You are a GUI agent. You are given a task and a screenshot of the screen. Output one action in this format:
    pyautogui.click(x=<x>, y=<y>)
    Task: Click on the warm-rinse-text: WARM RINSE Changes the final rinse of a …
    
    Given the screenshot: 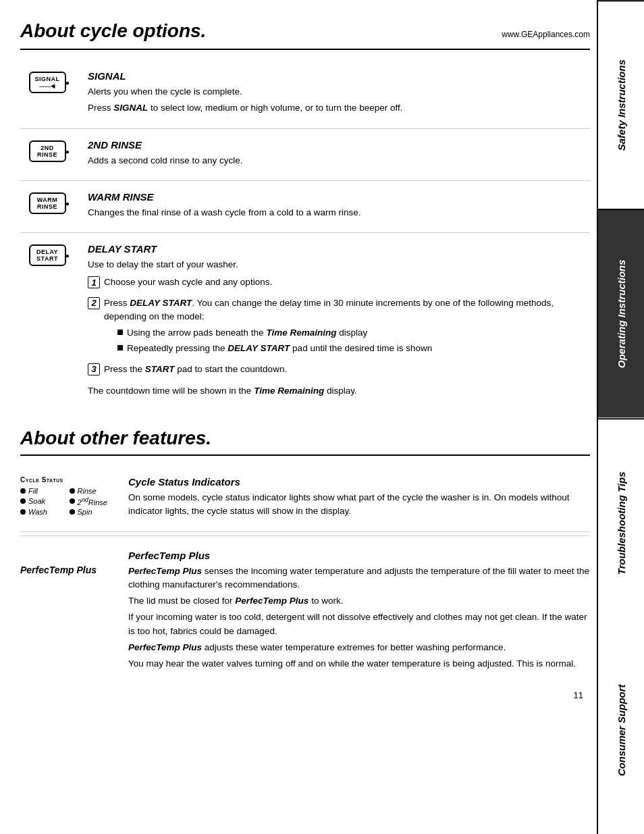 What is the action you would take?
    pyautogui.click(x=339, y=207)
    